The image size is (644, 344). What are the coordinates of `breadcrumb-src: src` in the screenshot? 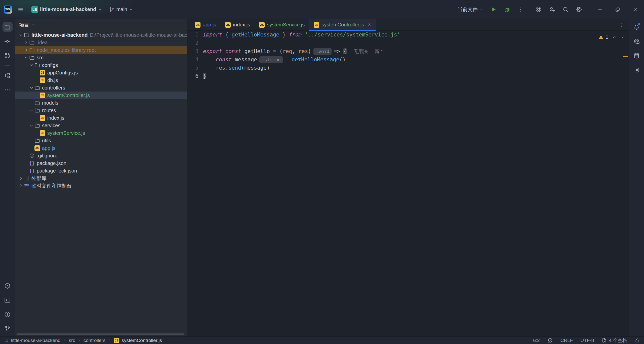 It's located at (72, 340).